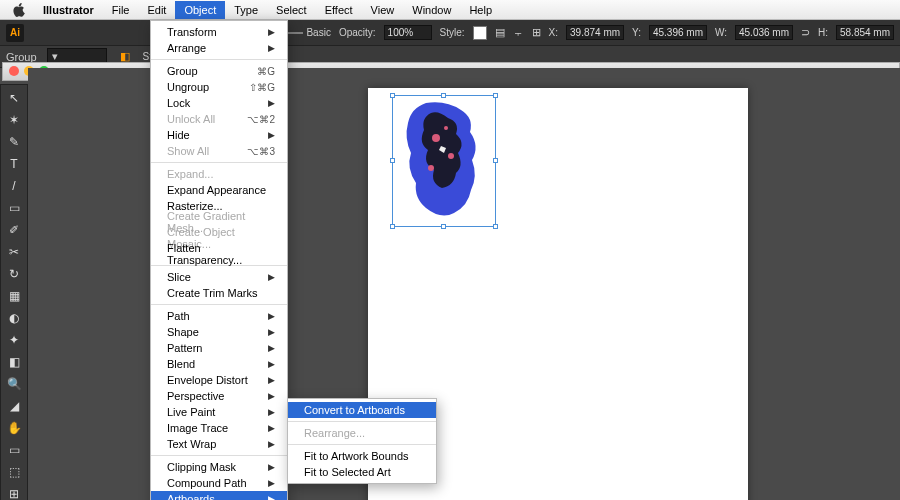 This screenshot has width=900, height=500. I want to click on tool-14: ◢, so click(14, 406).